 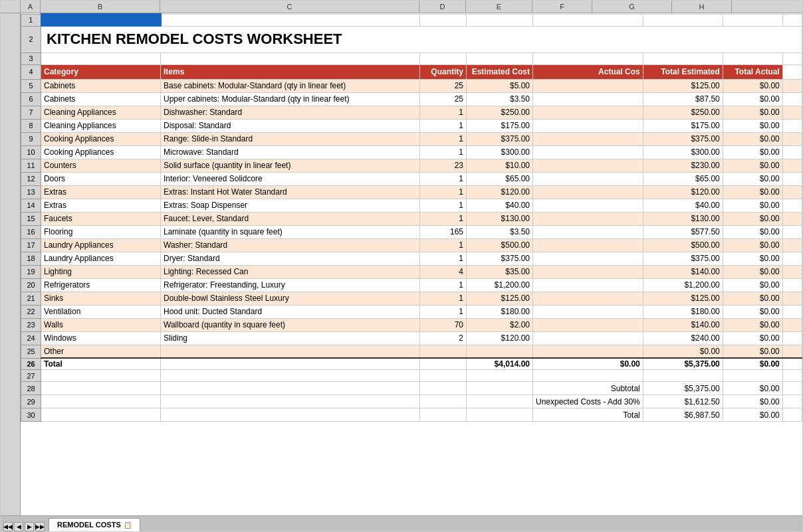 What do you see at coordinates (101, 325) in the screenshot?
I see `table-cell: Walls` at bounding box center [101, 325].